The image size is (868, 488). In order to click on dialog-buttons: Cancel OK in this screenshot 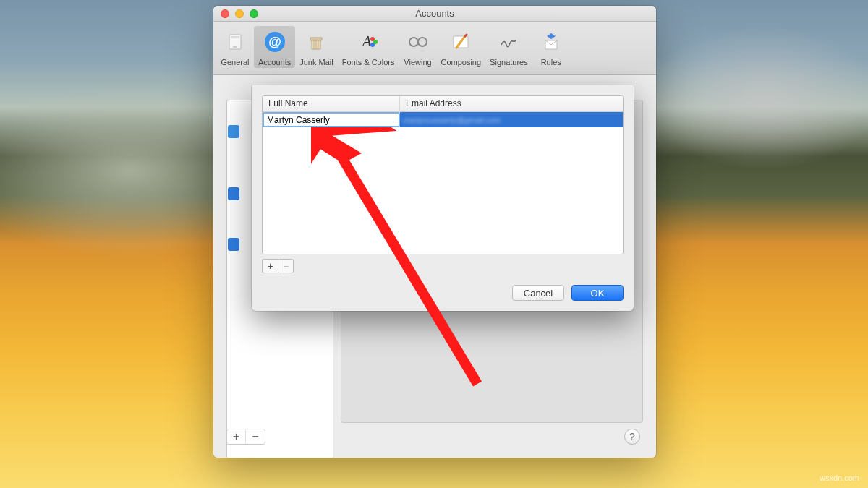, I will do `click(568, 293)`.